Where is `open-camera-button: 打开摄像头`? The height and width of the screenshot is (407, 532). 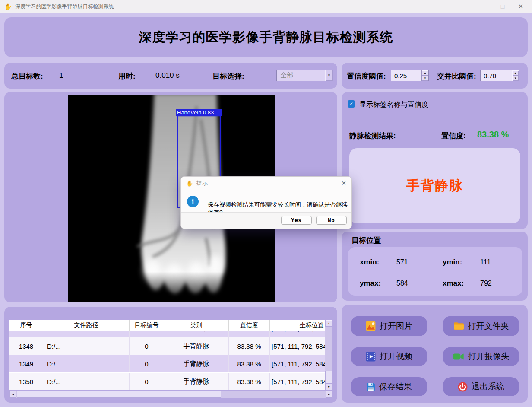
open-camera-button: 打开摄像头 is located at coordinates (481, 356).